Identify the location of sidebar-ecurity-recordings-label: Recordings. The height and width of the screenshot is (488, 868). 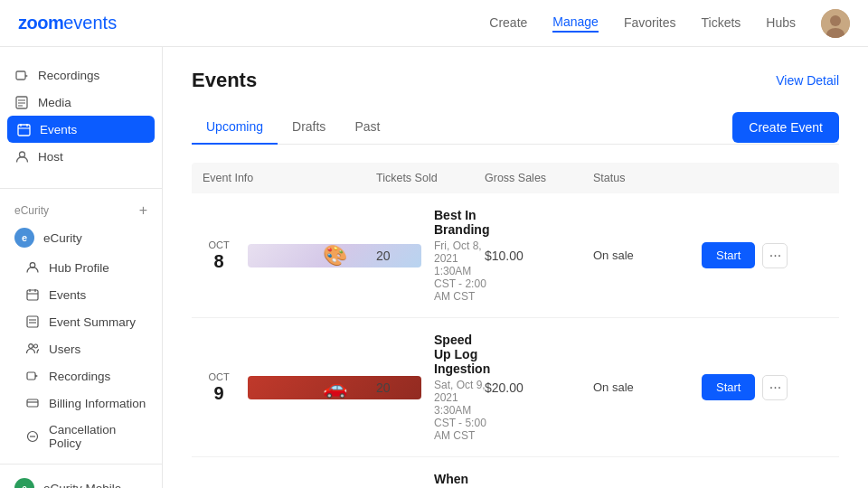
(80, 376).